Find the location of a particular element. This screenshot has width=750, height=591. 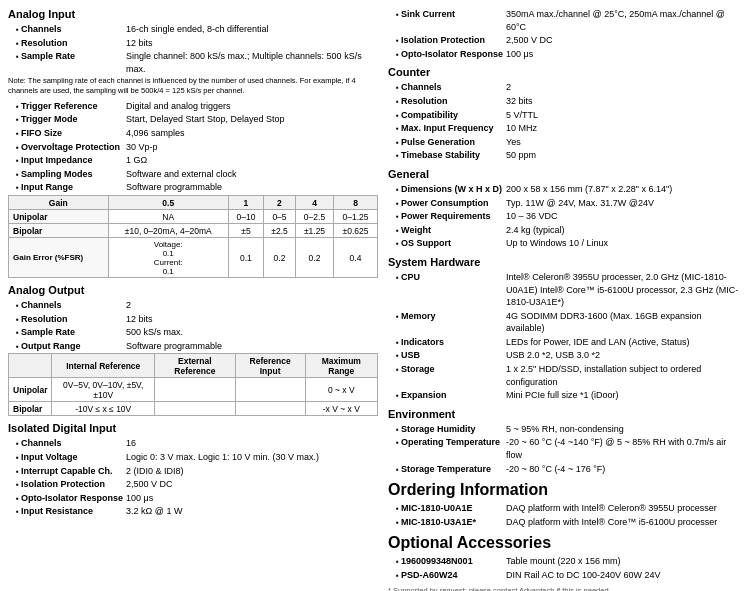

ctr-resolution-val: 32 bits is located at coordinates (520, 102).